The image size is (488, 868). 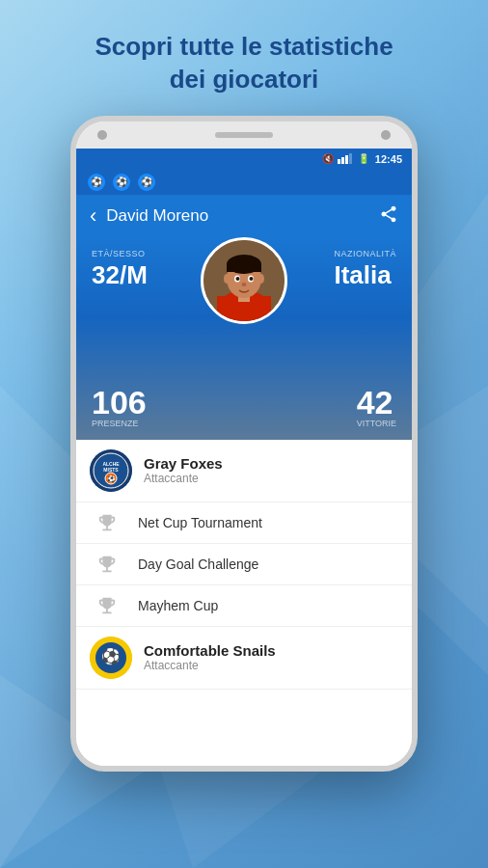 I want to click on app-icon-1: ⚽, so click(x=96, y=182).